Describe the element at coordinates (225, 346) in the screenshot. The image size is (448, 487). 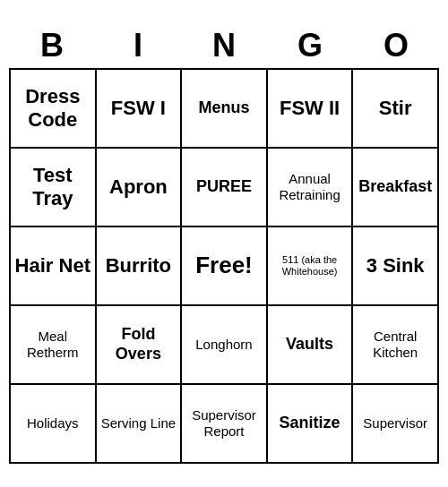
I see `bingo-cell: Longhorn` at that location.